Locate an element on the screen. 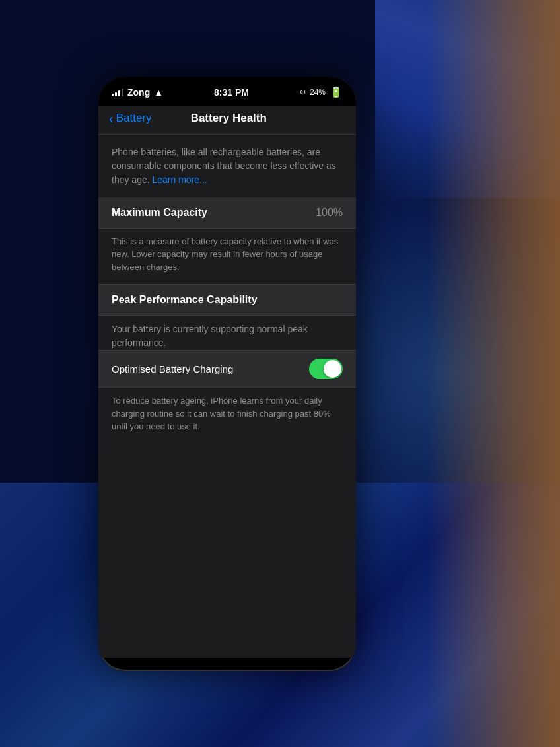  back-button-label: Battery is located at coordinates (134, 118).